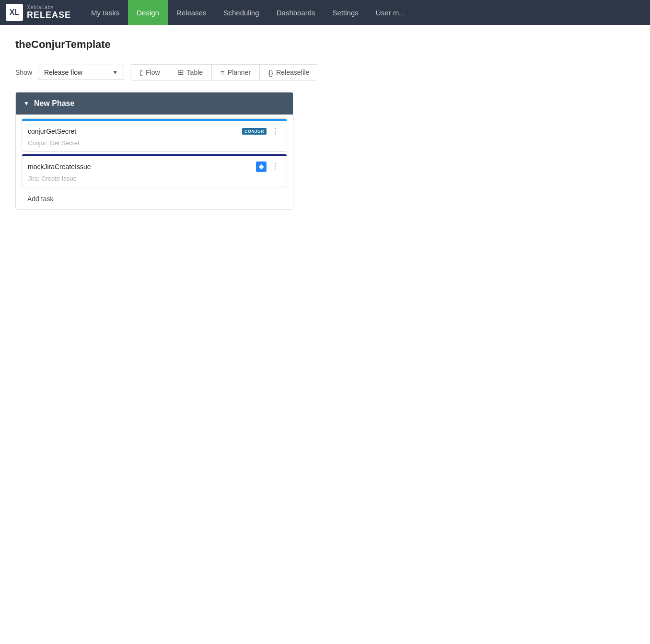 This screenshot has height=644, width=650. What do you see at coordinates (154, 151) in the screenshot?
I see `phase-container: ▼ New Phase conjurGetSecret conjur ⋮ Con…` at bounding box center [154, 151].